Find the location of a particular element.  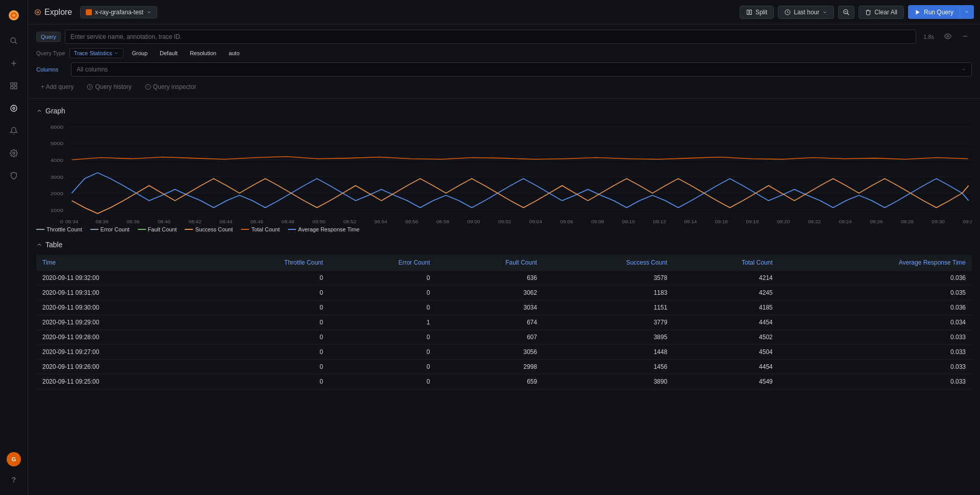

cell-time: 2020-09-11 09:32:00 is located at coordinates (120, 278).